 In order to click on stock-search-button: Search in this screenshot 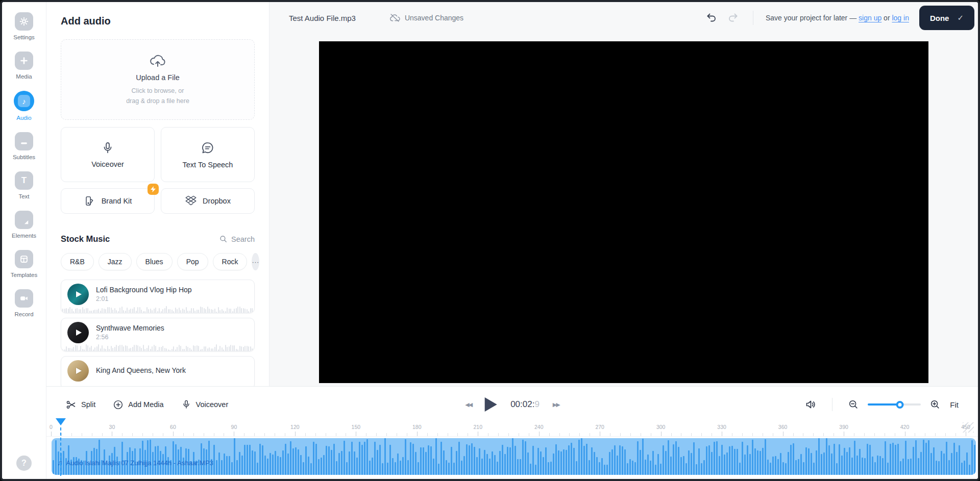, I will do `click(237, 239)`.